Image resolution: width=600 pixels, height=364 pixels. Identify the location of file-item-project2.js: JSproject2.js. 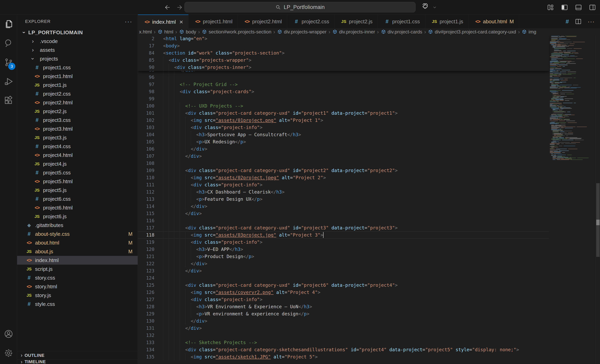
(77, 111).